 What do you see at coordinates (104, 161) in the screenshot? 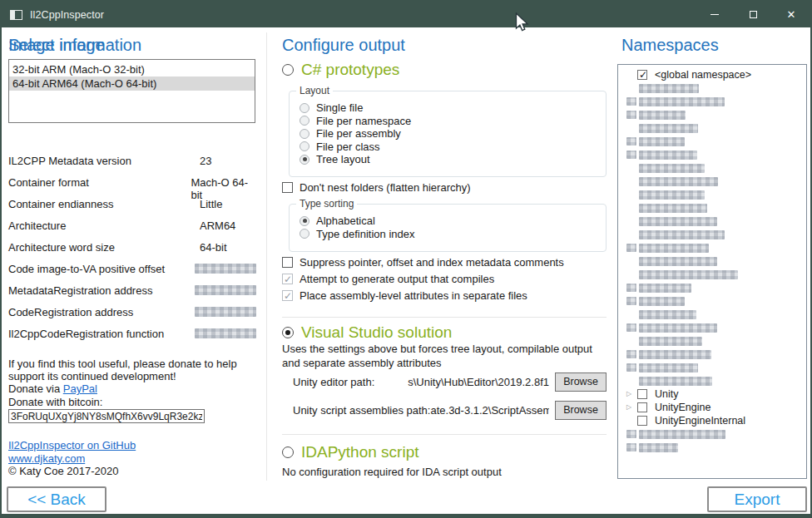
I see `info-label: IL2CPP Metadata version` at bounding box center [104, 161].